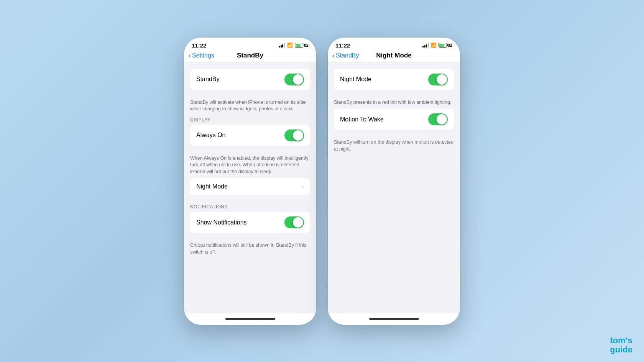  I want to click on show-notifications-label: Show Notifications, so click(222, 223).